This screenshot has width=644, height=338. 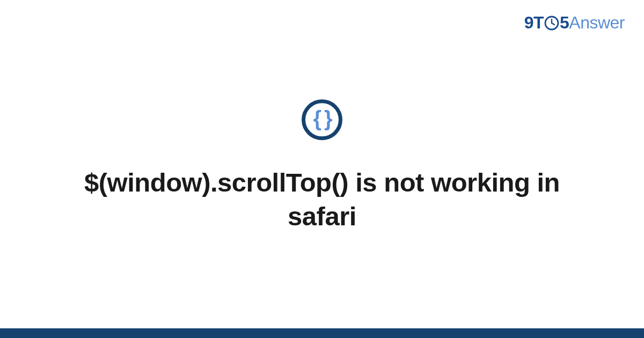 What do you see at coordinates (597, 23) in the screenshot?
I see `logo-text-answer: Answer` at bounding box center [597, 23].